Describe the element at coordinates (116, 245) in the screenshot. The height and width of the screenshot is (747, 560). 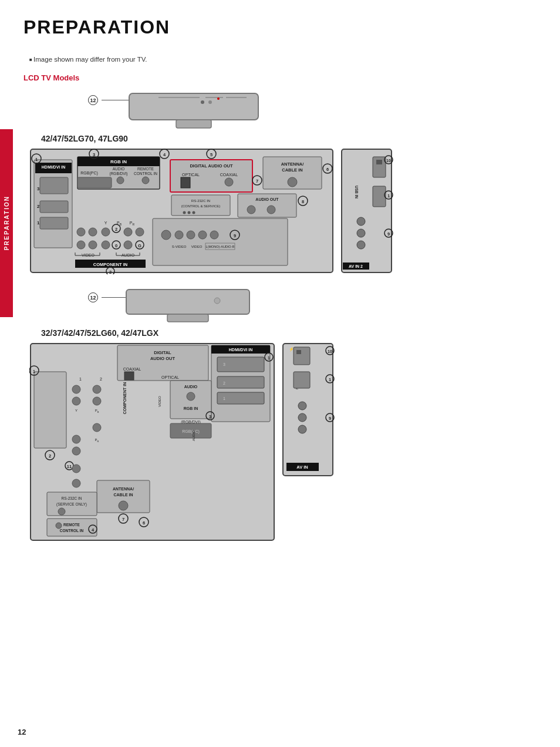
I see `svg-text: 0` at that location.